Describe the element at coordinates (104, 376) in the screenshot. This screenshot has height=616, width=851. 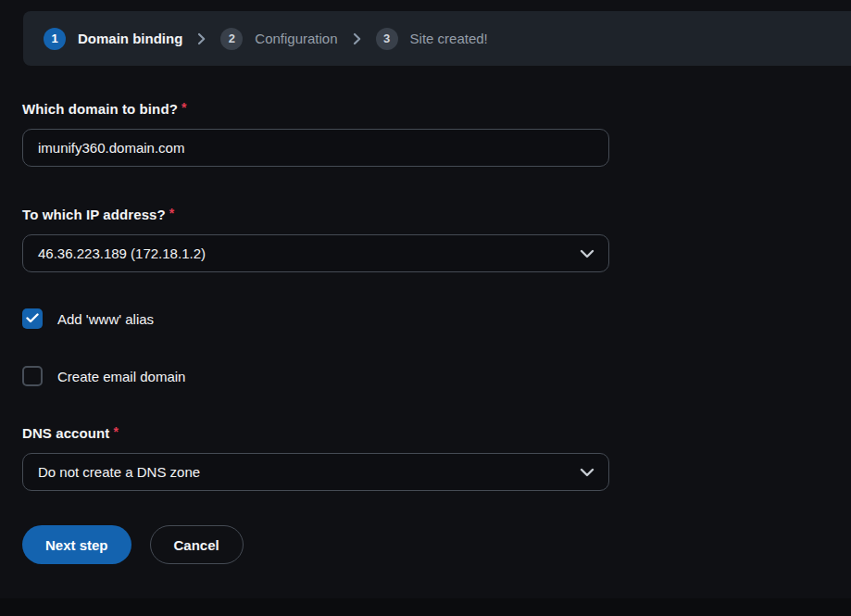
I see `email-domain-checkbox-row: Create email domain` at that location.